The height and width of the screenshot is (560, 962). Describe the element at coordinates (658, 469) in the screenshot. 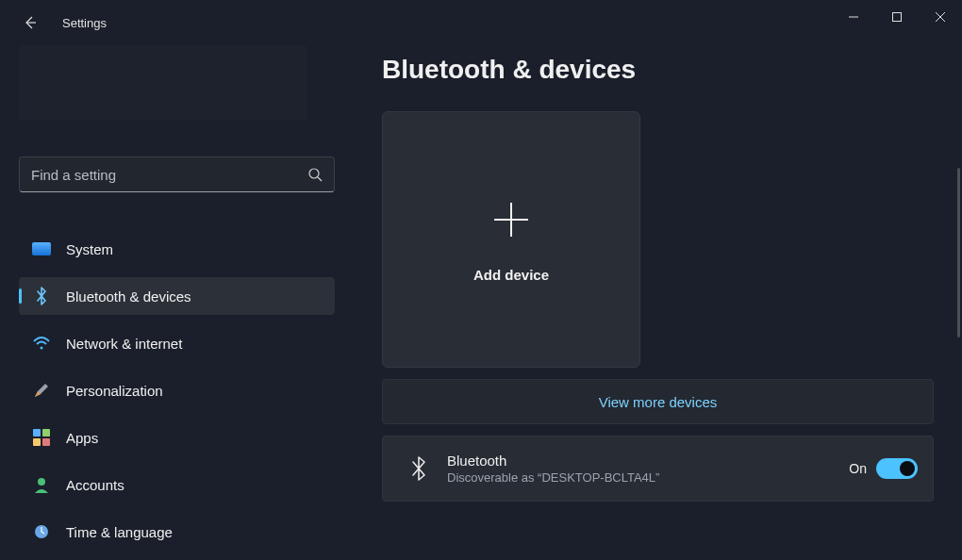

I see `bluetooth-card: Bluetooth Discoverable as “DESKTOP-BCLTA…` at that location.